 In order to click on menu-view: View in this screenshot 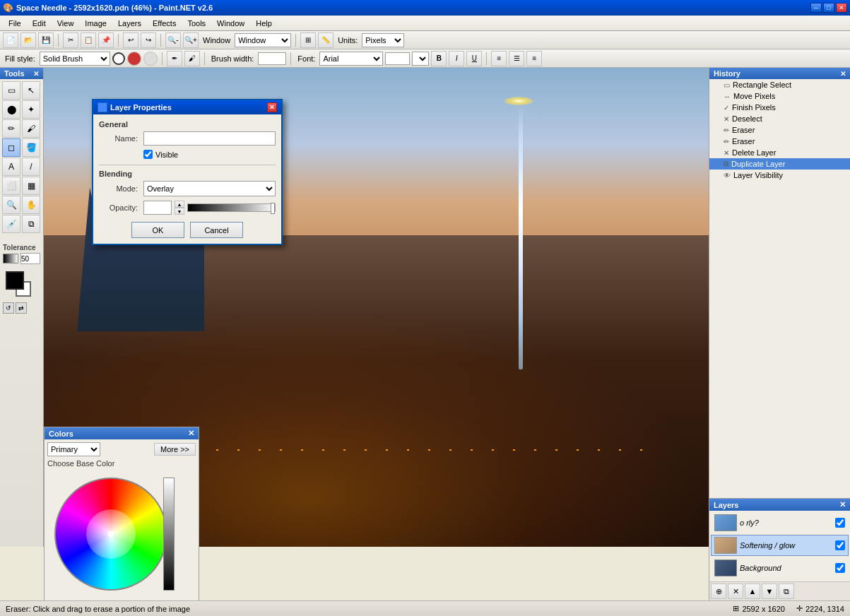, I will do `click(66, 23)`.